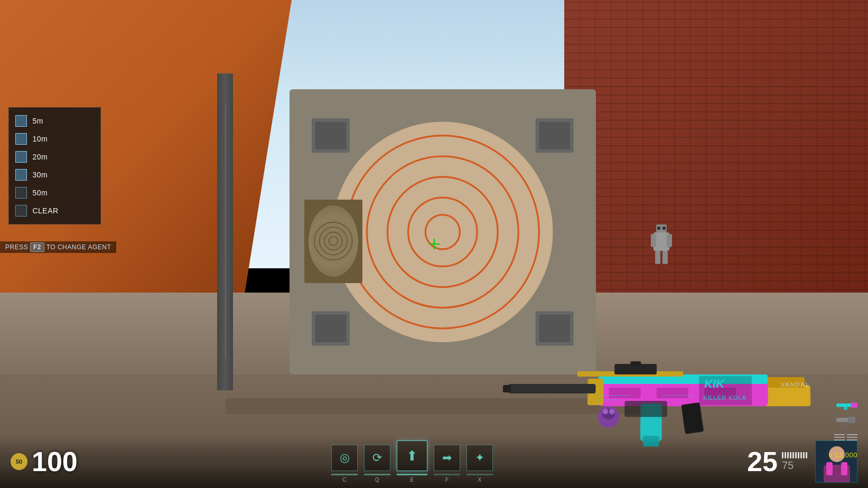 The height and width of the screenshot is (488, 868). Describe the element at coordinates (344, 458) in the screenshot. I see `ability-symbol-c: ◎` at that location.